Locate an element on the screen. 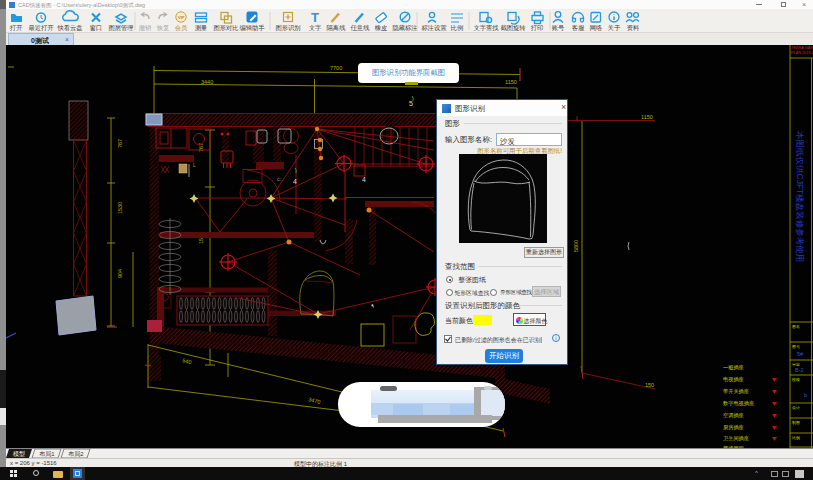 This screenshot has width=813, height=480. svg-text: 卫生间插座 is located at coordinates (736, 438).